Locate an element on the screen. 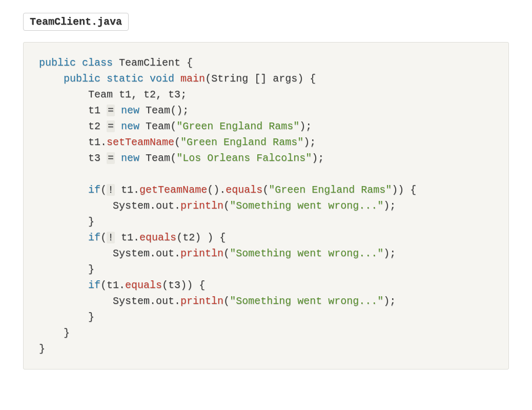  method-setteamname: setTeamName is located at coordinates (140, 142).